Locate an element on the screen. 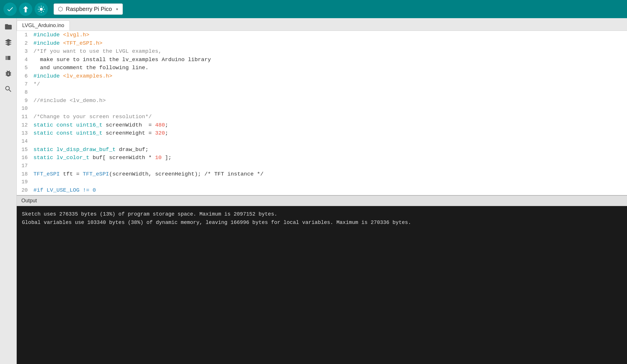 This screenshot has height=364, width=627. debug-sidebar-icon is located at coordinates (8, 73).